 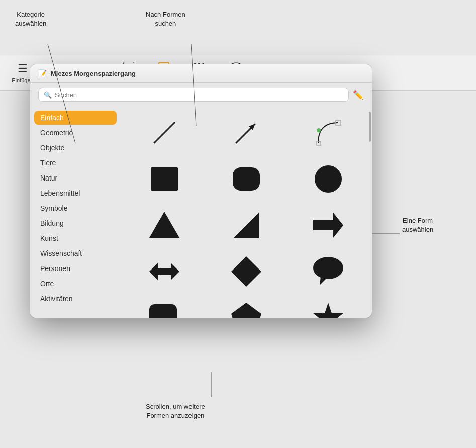 What do you see at coordinates (358, 95) in the screenshot?
I see `pen-icon: ✏️` at bounding box center [358, 95].